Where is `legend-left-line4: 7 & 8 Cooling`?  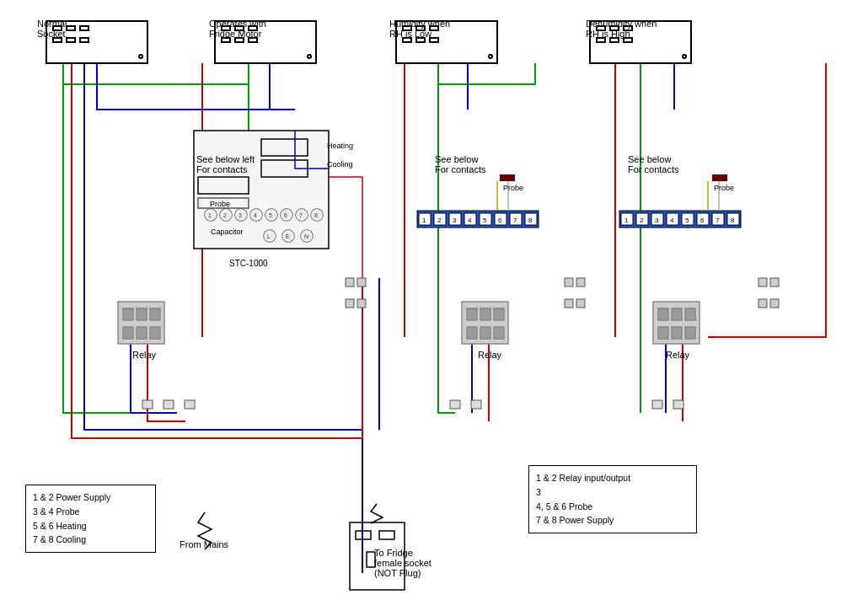
legend-left-line4: 7 & 8 Cooling is located at coordinates (91, 539).